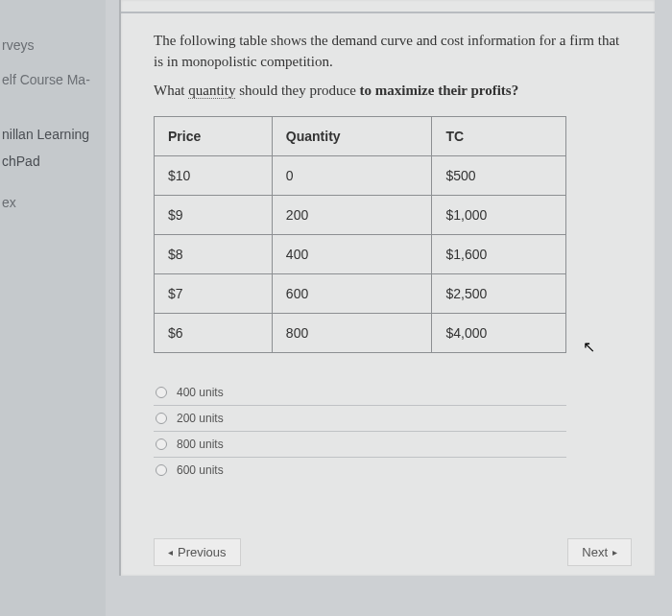 This screenshot has width=672, height=616. I want to click on prompt-q-underlined: quantity, so click(211, 90).